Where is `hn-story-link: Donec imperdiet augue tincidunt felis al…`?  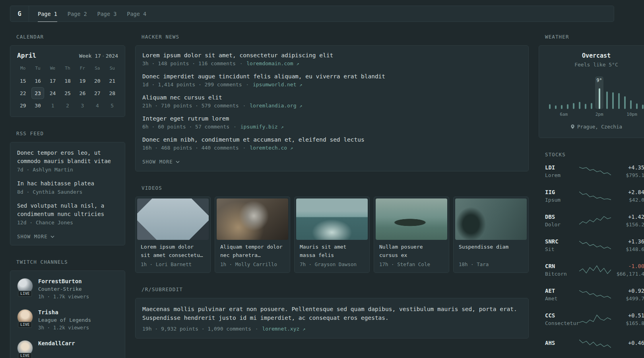
hn-story-link: Donec imperdiet augue tincidunt felis al… is located at coordinates (332, 76).